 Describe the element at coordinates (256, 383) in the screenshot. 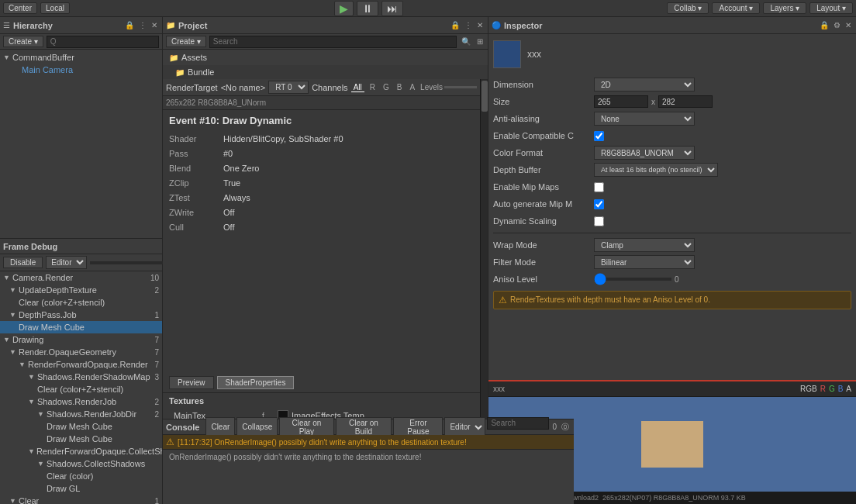

I see `shader-props-tab: ShaderProperties` at that location.